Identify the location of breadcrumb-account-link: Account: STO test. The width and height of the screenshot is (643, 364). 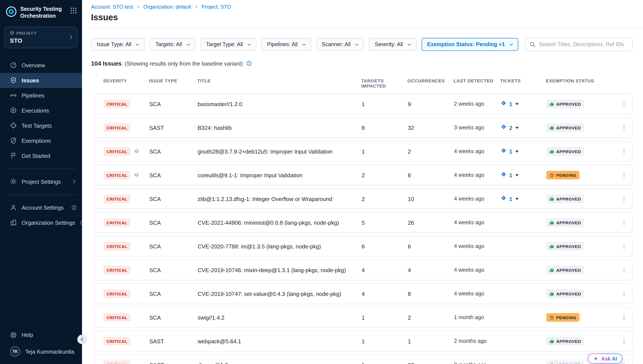
(112, 7).